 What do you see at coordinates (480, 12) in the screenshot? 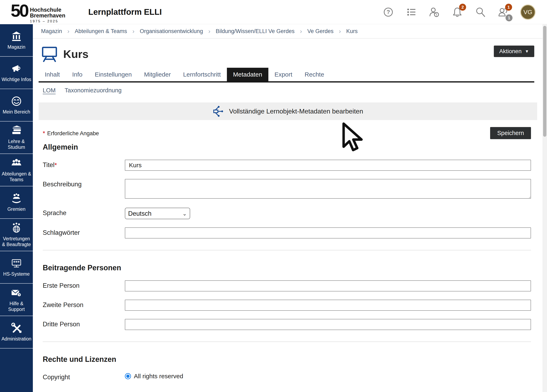
I see `search-icon` at bounding box center [480, 12].